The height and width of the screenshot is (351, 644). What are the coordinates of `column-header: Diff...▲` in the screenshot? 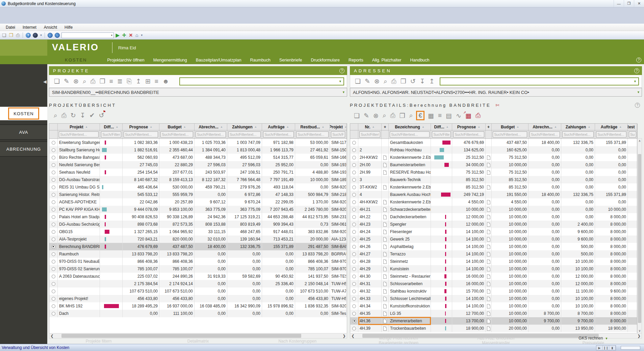 It's located at (442, 127).